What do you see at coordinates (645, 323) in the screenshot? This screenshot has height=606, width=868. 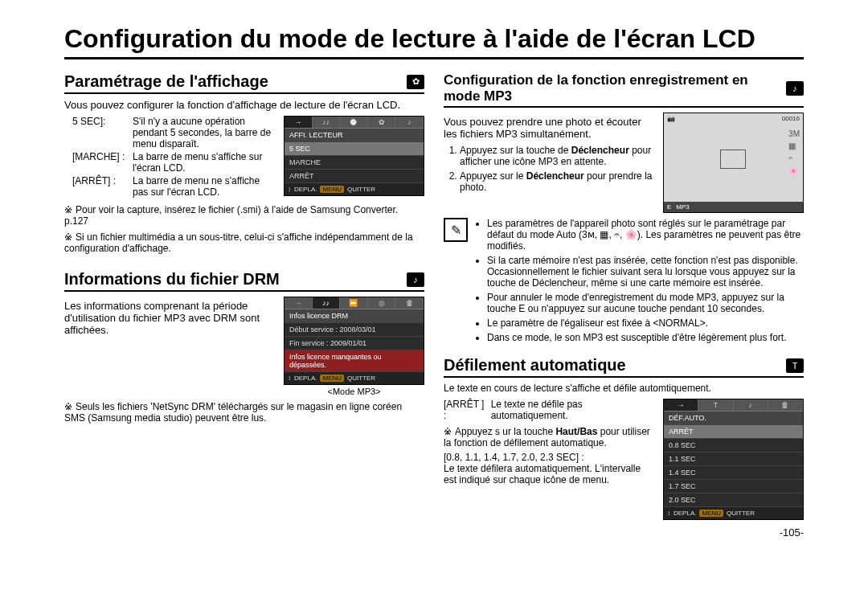 I see `info-item: Le paramètre de l'égaliseur est fixée à …` at bounding box center [645, 323].